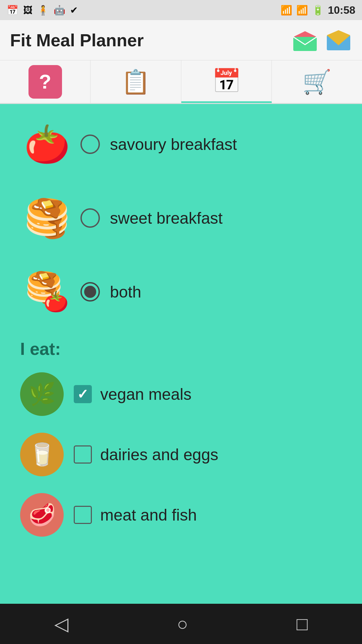 This screenshot has height=644, width=362. What do you see at coordinates (317, 82) in the screenshot?
I see `tab-cart: 🛒` at bounding box center [317, 82].